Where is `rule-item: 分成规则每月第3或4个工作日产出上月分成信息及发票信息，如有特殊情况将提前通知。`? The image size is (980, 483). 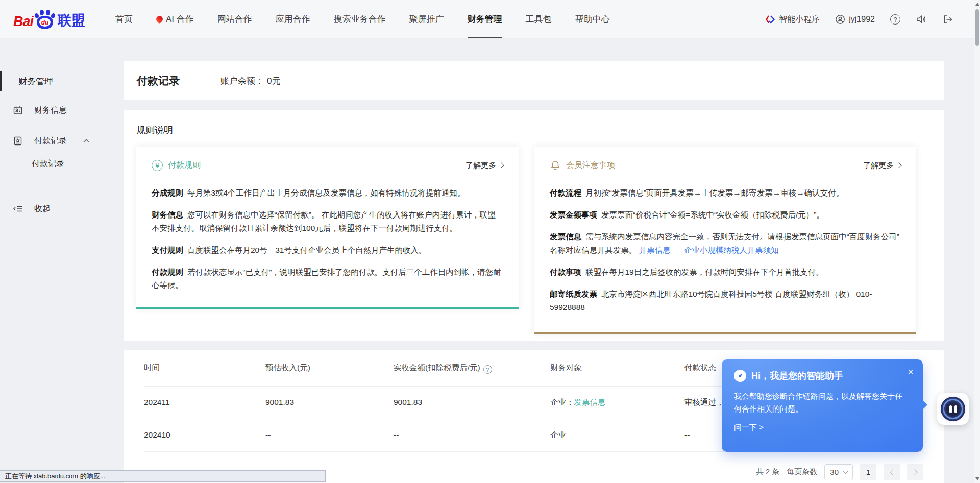
rule-item: 分成规则每月第3或4个工作日产出上月分成信息及发票信息，如有特殊情况将提前通知。 is located at coordinates (328, 193).